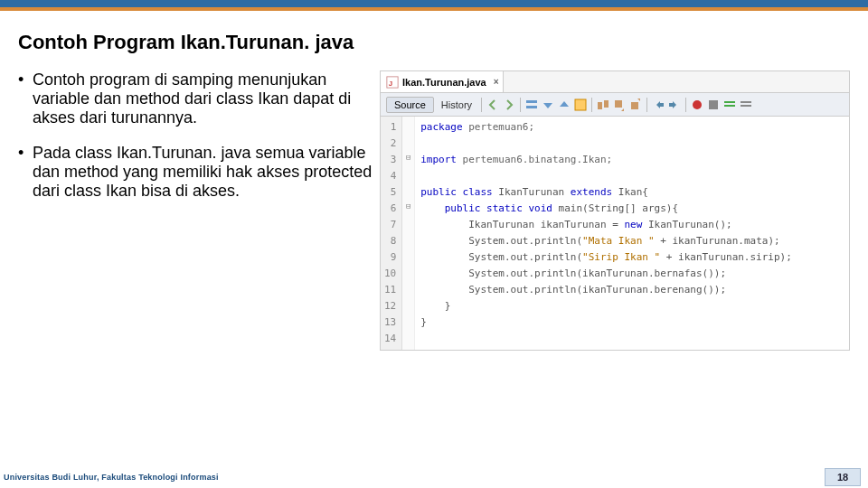 The height and width of the screenshot is (488, 868). What do you see at coordinates (615, 105) in the screenshot?
I see `editor-toolbar: Source History` at bounding box center [615, 105].